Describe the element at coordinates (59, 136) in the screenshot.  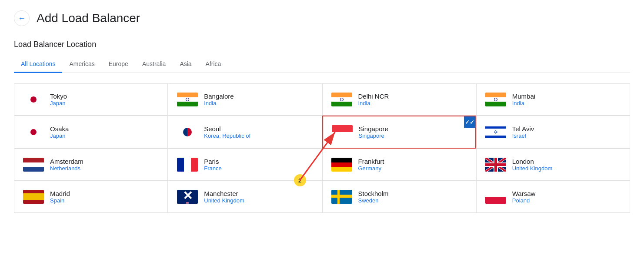
I see `location-country-osaka: Japan` at that location.